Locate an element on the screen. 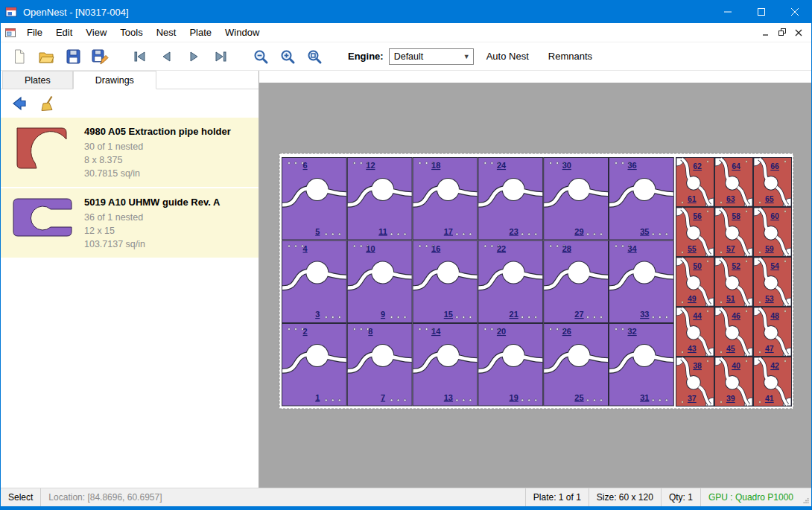 The image size is (812, 510). mdi-close-button is located at coordinates (799, 33).